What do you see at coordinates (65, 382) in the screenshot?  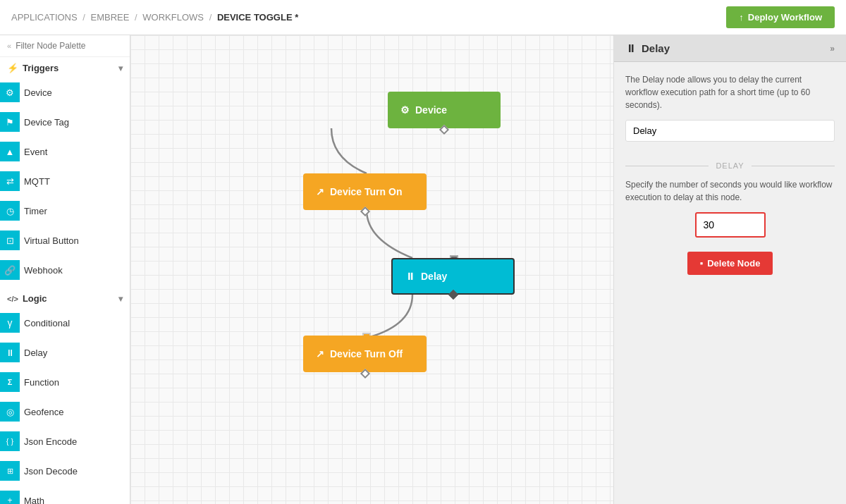 I see `sidebar-item-function: Σ Function` at bounding box center [65, 382].